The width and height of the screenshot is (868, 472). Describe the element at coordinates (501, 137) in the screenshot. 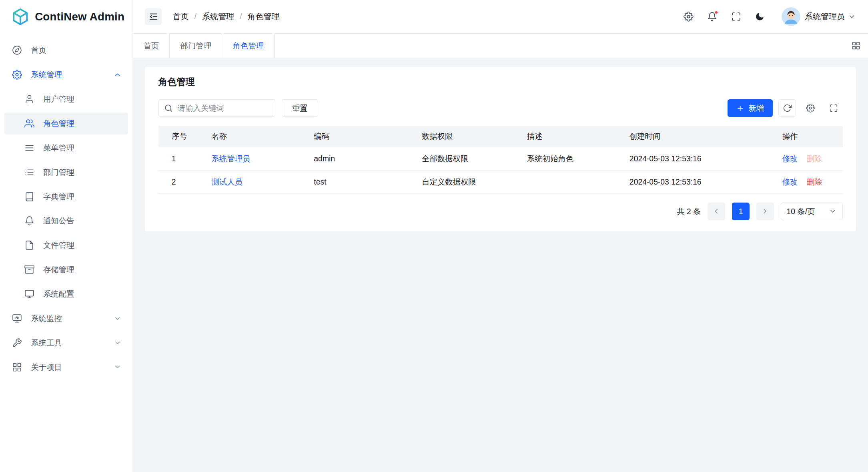

I see `table-header-row: 序号 名称 编码 数据权限 描述 创建时间 操作` at that location.